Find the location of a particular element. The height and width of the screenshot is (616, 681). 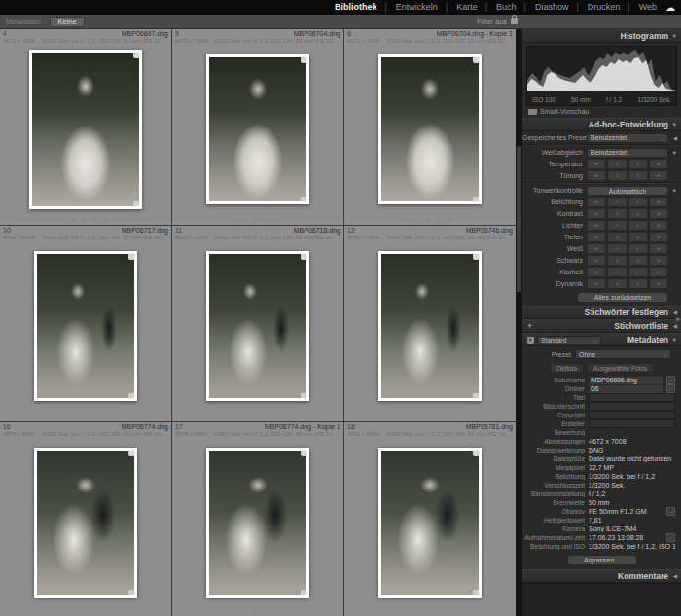

quick-develop-panel-header: Ad-hoc-Entwicklung ▼ is located at coordinates (601, 125).